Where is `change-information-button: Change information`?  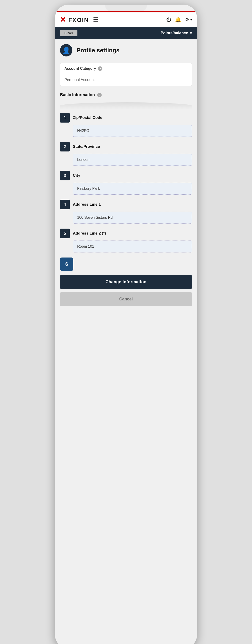
change-information-button: Change information is located at coordinates (126, 282).